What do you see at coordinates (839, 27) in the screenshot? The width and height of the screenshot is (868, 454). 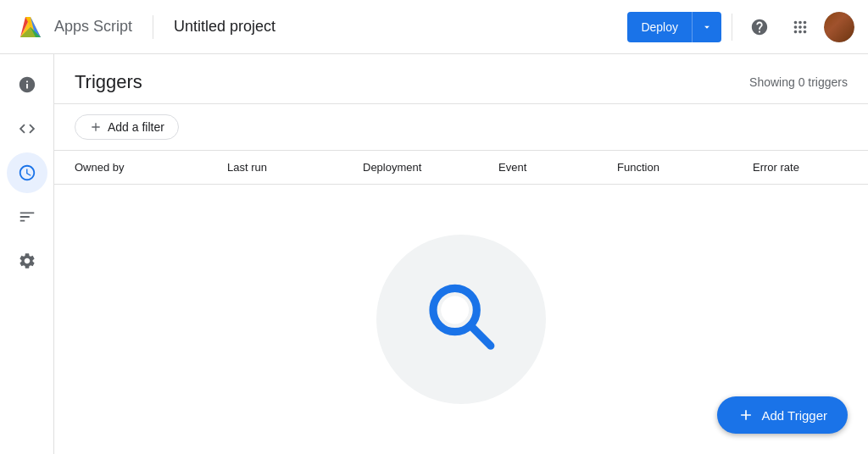 I see `avatar-image` at bounding box center [839, 27].